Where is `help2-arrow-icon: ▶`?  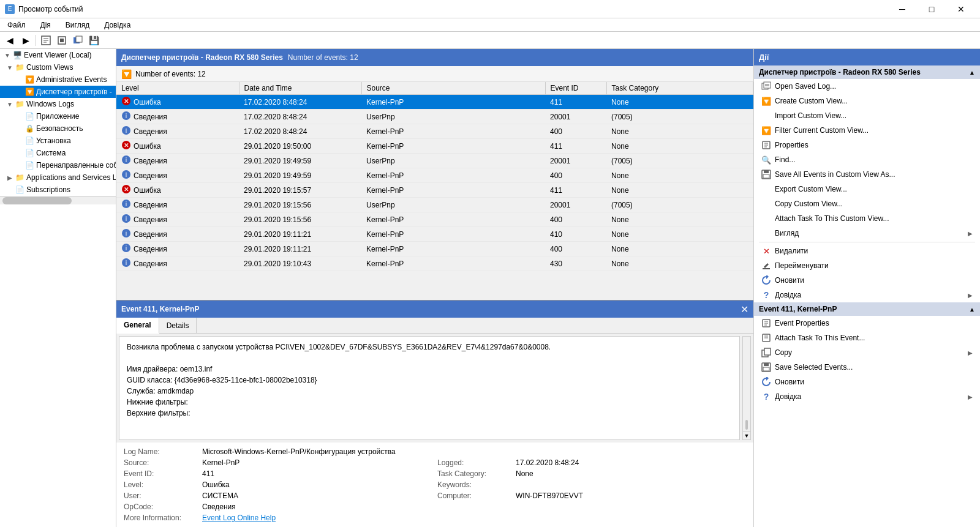 help2-arrow-icon: ▶ is located at coordinates (970, 397).